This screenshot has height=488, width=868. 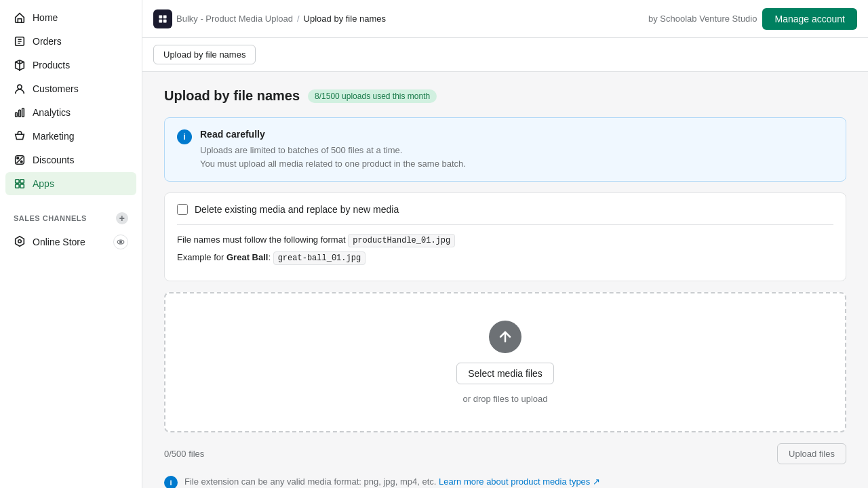 What do you see at coordinates (122, 218) in the screenshot?
I see `add-sales-channel-button: +` at bounding box center [122, 218].